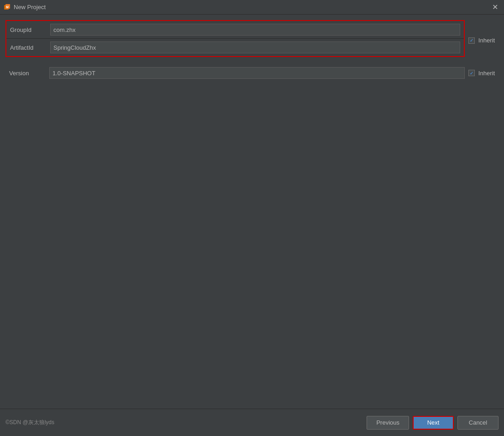 Image resolution: width=504 pixels, height=436 pixels. What do you see at coordinates (257, 73) in the screenshot?
I see `version-input` at bounding box center [257, 73].